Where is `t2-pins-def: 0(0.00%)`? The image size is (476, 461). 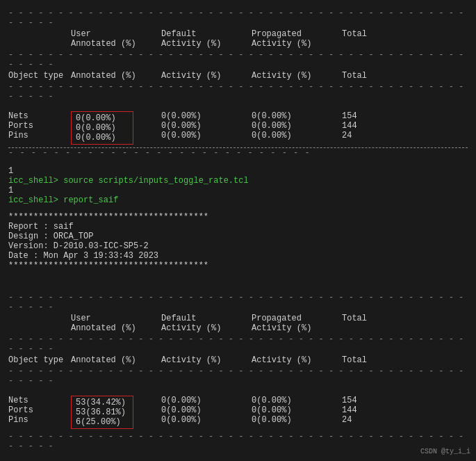
t2-pins-def: 0(0.00%) is located at coordinates (206, 420).